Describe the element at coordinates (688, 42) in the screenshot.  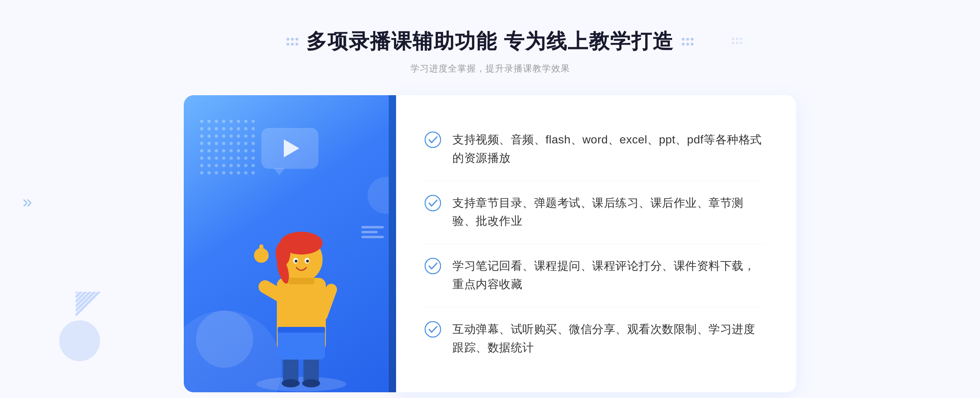
I see `dots-icon-right` at that location.